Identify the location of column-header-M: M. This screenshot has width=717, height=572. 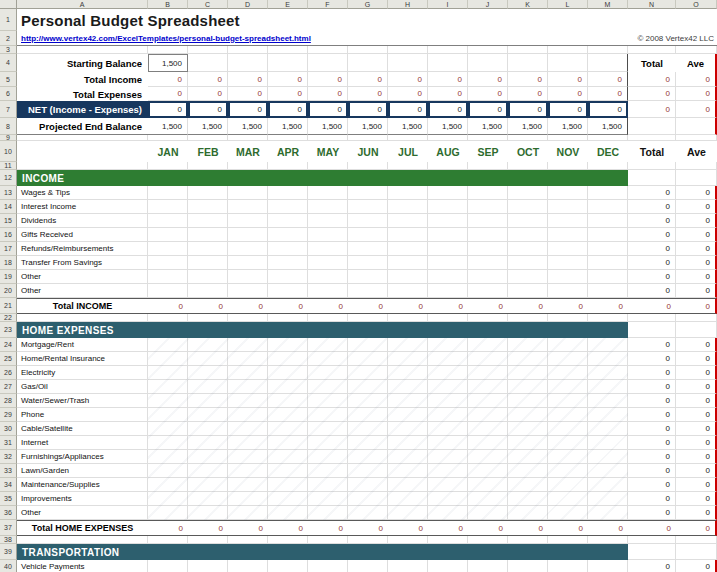
(608, 4).